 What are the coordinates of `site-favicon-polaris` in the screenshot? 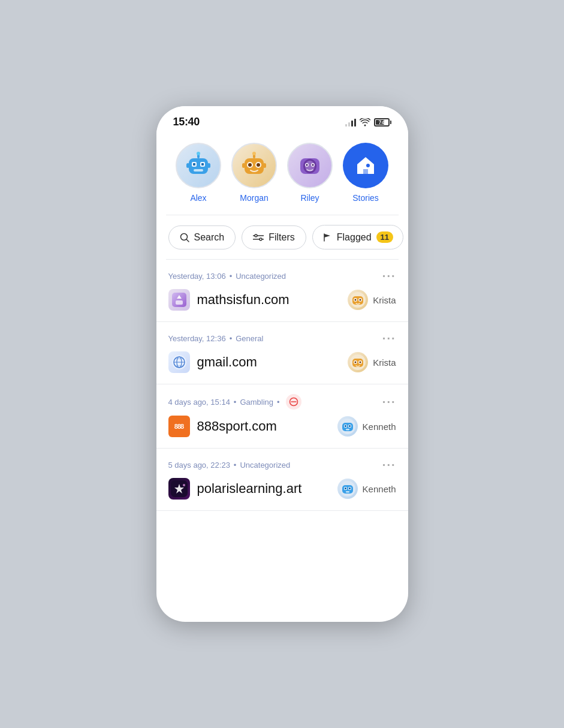 It's located at (179, 489).